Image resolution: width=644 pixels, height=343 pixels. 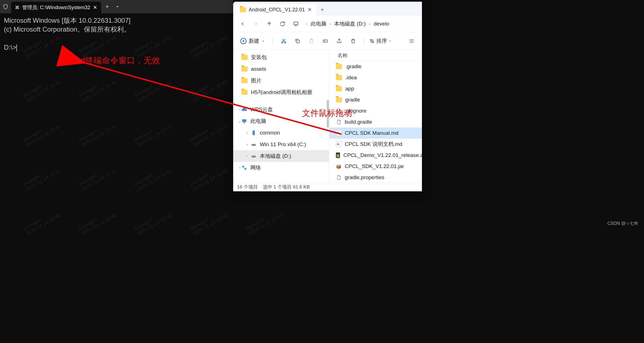 What do you see at coordinates (264, 222) in the screenshot?
I see `watermark: lixiongjun2024-01-24 20:40` at bounding box center [264, 222].